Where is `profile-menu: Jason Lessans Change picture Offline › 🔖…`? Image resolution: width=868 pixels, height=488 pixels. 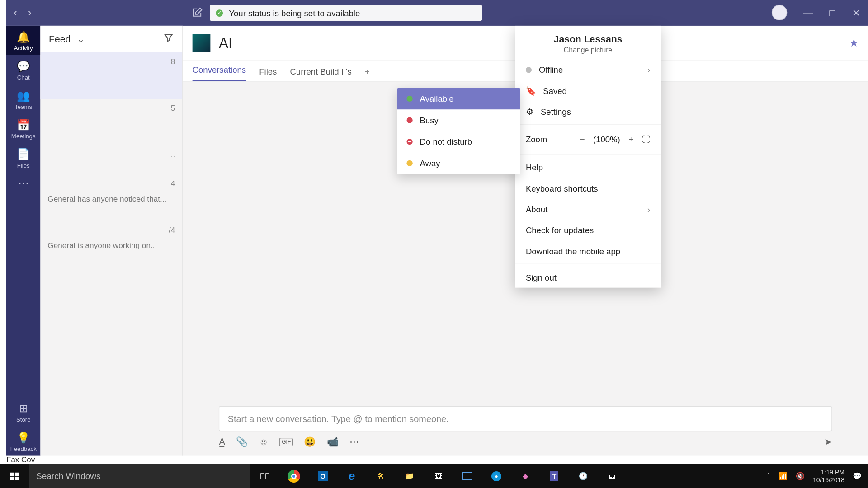 profile-menu: Jason Lessans Change picture Offline › 🔖… is located at coordinates (588, 157).